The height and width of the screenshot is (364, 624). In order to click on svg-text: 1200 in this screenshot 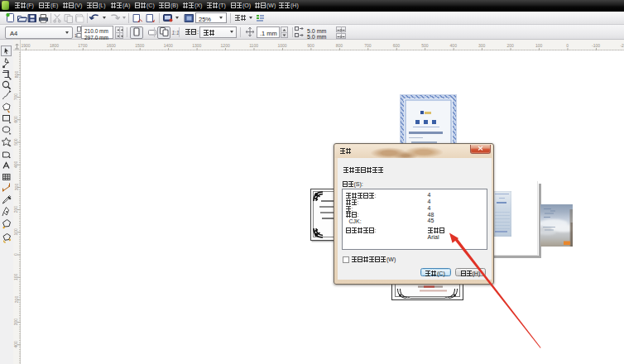, I will do `click(225, 46)`.